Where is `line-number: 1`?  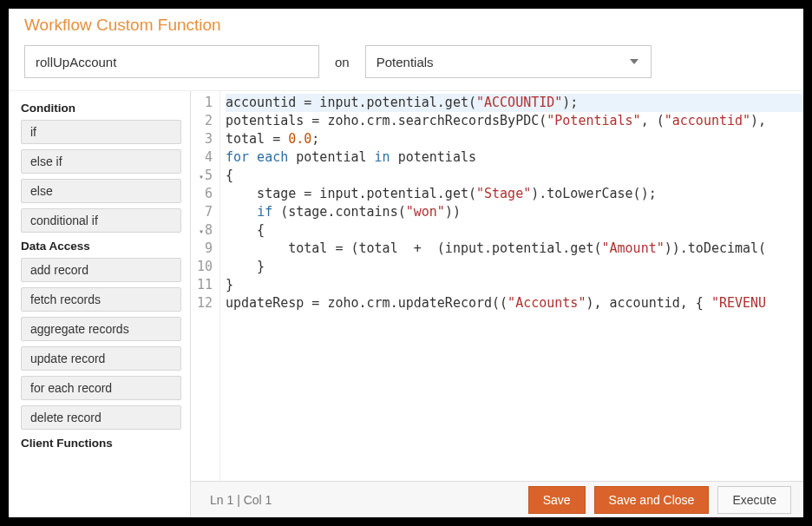
line-number: 1 is located at coordinates (205, 102).